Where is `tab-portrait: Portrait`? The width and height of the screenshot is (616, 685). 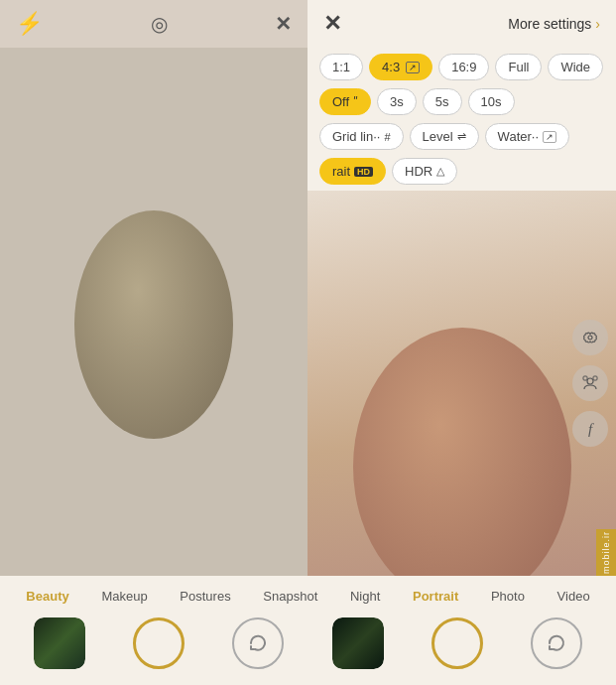 tab-portrait: Portrait is located at coordinates (435, 596).